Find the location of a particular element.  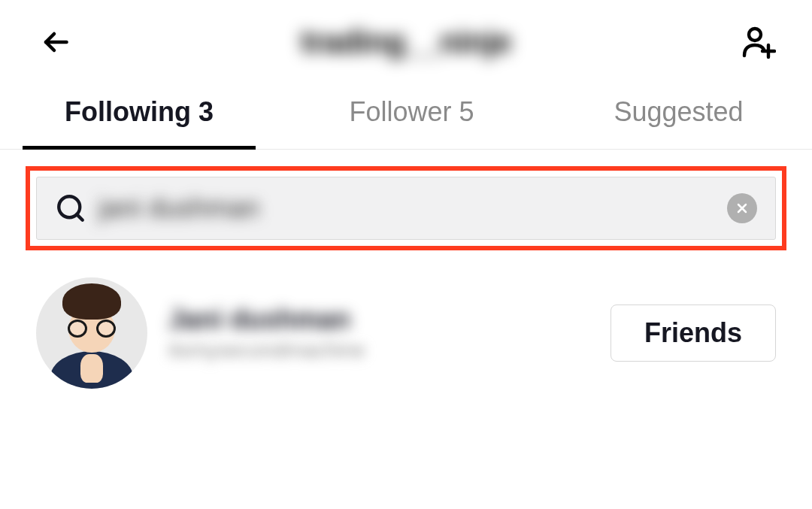

tab-following: Following 3 is located at coordinates (139, 115).